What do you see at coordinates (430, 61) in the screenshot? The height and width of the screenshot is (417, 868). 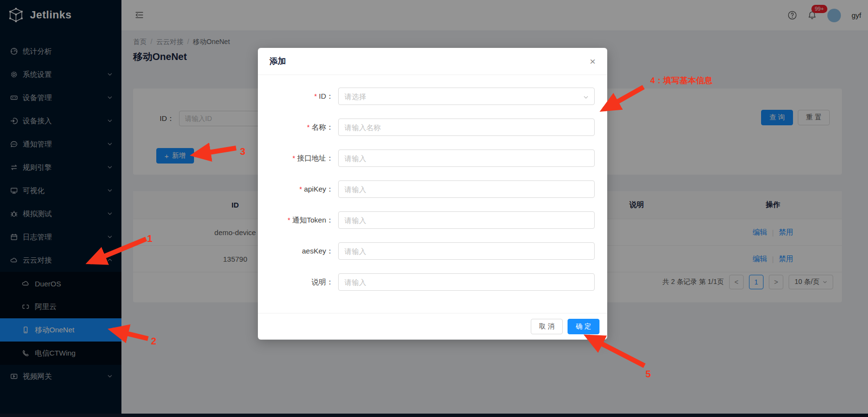 I see `dialog-title: 添加` at bounding box center [430, 61].